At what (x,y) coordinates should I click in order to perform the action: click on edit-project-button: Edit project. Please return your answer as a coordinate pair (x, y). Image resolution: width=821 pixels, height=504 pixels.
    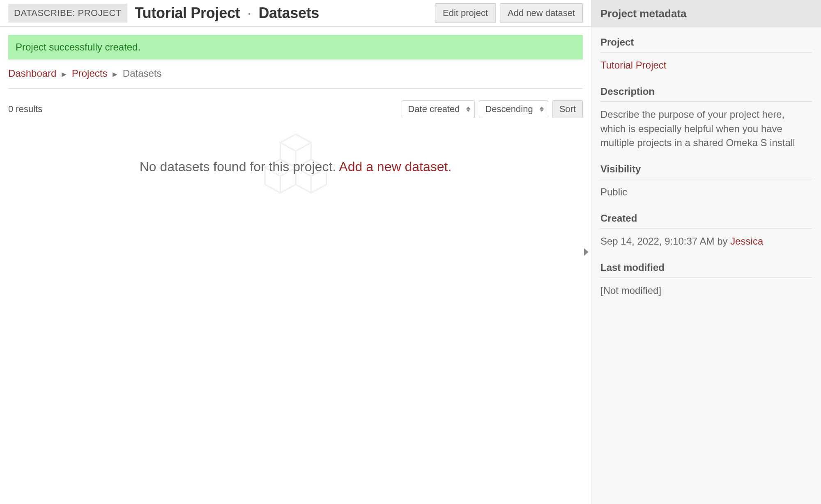
    Looking at the image, I should click on (465, 13).